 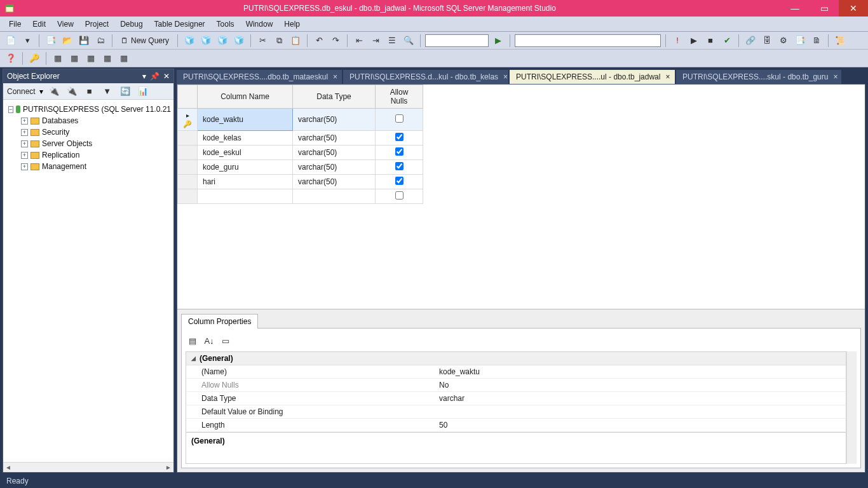 I want to click on property-value, so click(x=640, y=412).